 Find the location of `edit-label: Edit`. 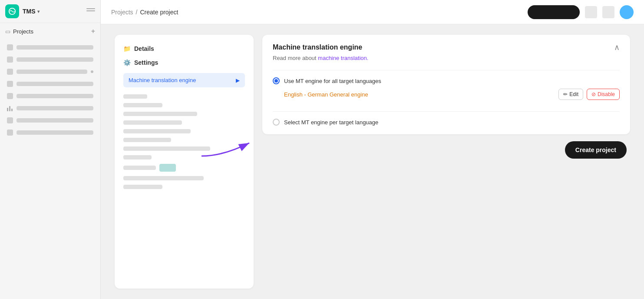

edit-label: Edit is located at coordinates (574, 94).